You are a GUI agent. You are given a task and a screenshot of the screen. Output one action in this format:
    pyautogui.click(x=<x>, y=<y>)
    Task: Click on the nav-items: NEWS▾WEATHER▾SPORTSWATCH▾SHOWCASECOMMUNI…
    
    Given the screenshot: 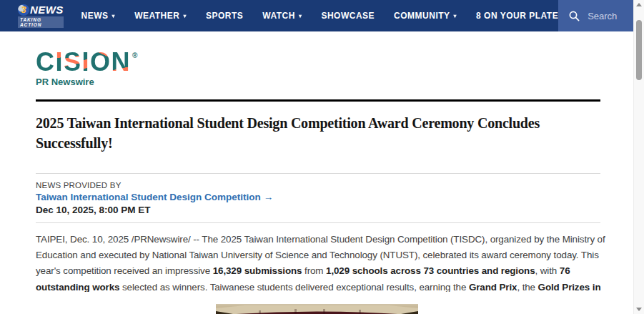 What is the action you would take?
    pyautogui.click(x=320, y=16)
    